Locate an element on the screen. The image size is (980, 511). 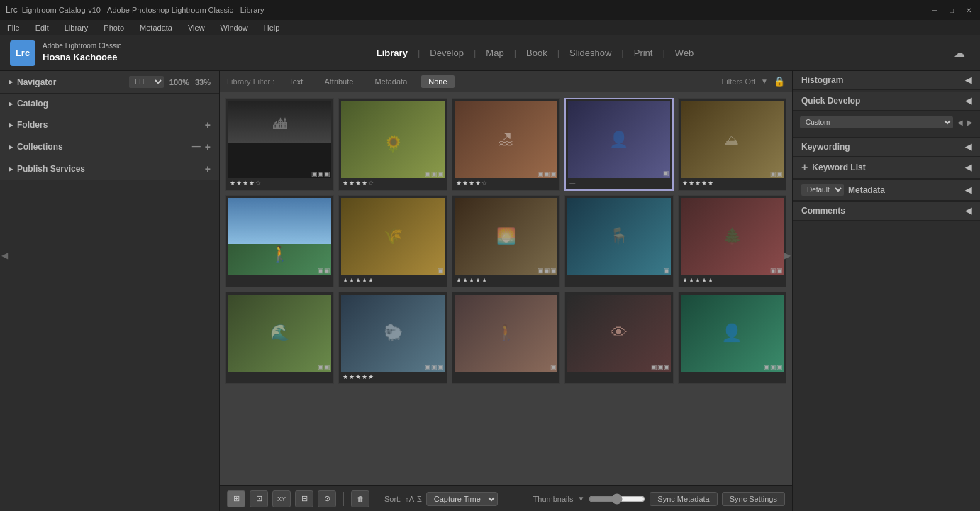
filter-tab-attribute: Attribute is located at coordinates (339, 82).